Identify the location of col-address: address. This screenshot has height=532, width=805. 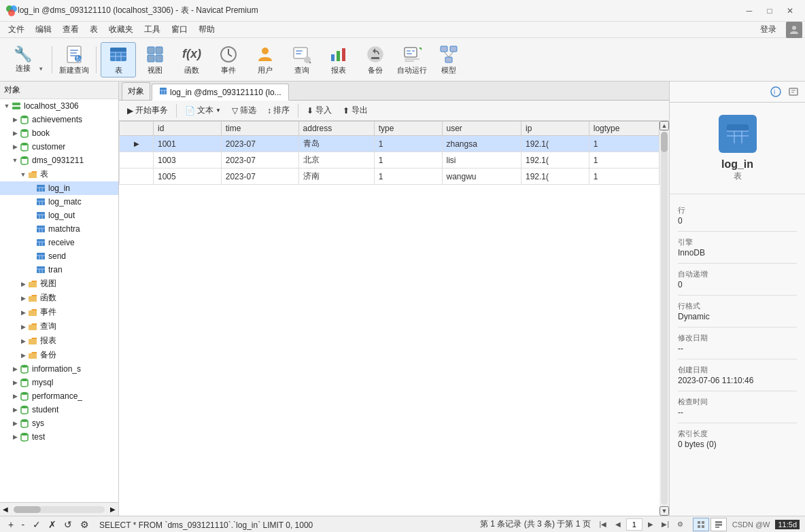
(336, 129).